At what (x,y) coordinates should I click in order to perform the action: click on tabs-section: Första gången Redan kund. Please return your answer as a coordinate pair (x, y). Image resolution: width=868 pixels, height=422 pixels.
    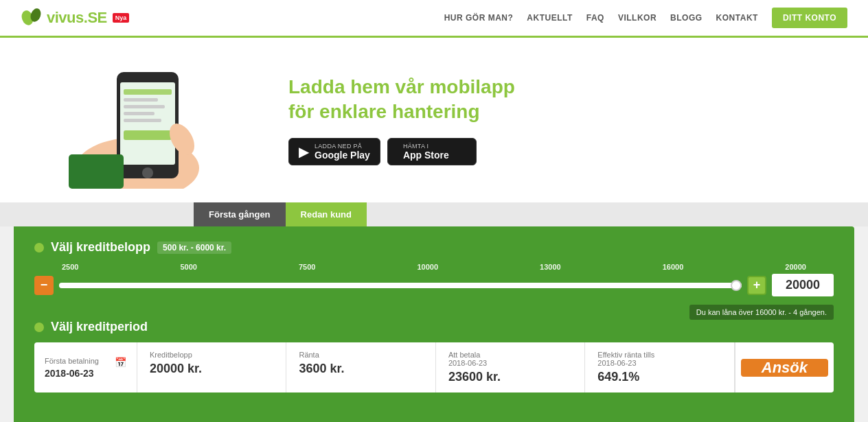
    Looking at the image, I should click on (434, 214).